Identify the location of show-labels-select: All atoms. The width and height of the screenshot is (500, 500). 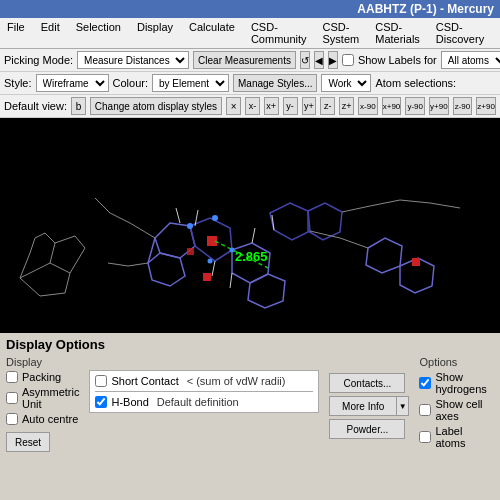
(470, 60).